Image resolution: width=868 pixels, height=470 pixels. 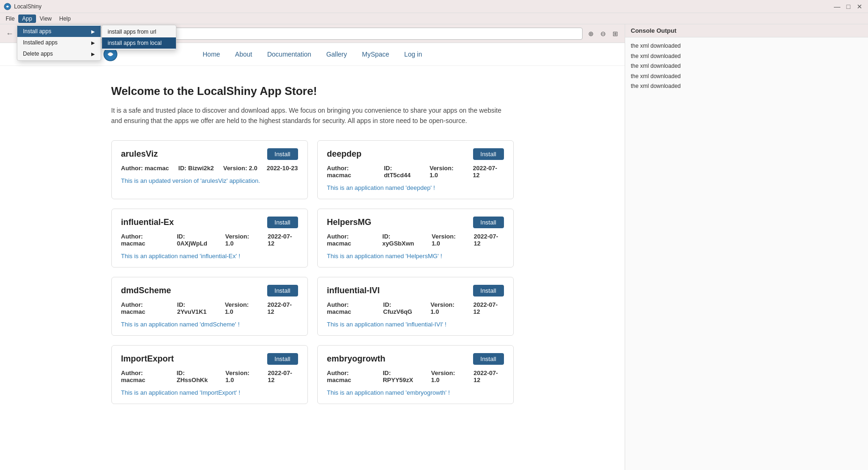 What do you see at coordinates (860, 7) in the screenshot?
I see `close-button: ✕` at bounding box center [860, 7].